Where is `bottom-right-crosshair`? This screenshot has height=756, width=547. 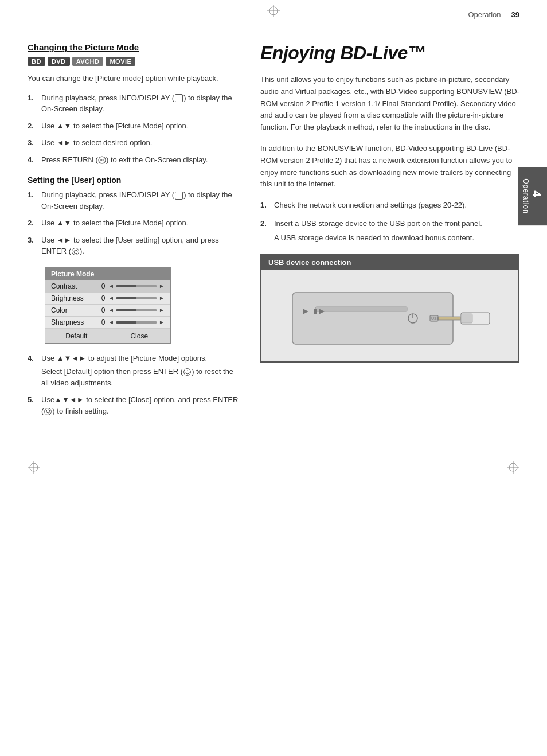
bottom-right-crosshair is located at coordinates (513, 467).